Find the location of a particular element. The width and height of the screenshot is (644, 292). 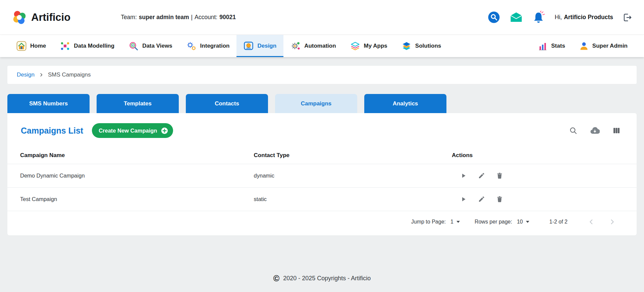

search-icon is located at coordinates (494, 17).